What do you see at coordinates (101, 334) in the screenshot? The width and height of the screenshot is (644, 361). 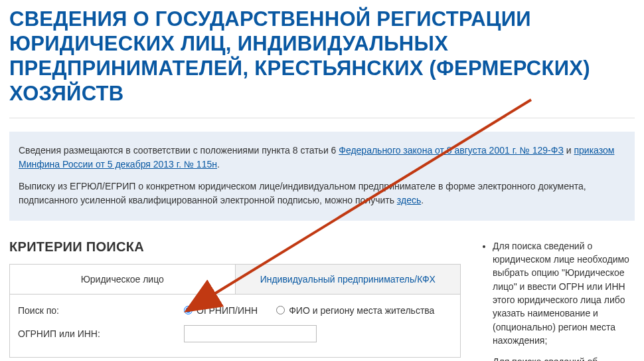 I see `ogrnip-inn-label: ОГРНИП или ИНН:` at bounding box center [101, 334].